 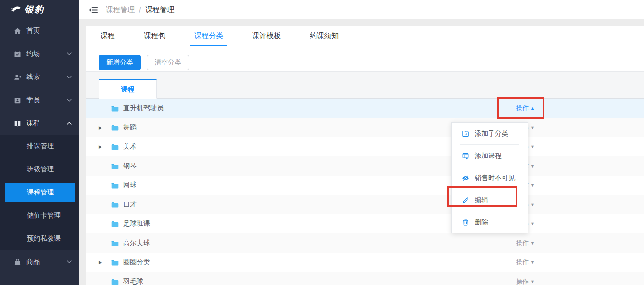 I want to click on eye-off-icon, so click(x=466, y=178).